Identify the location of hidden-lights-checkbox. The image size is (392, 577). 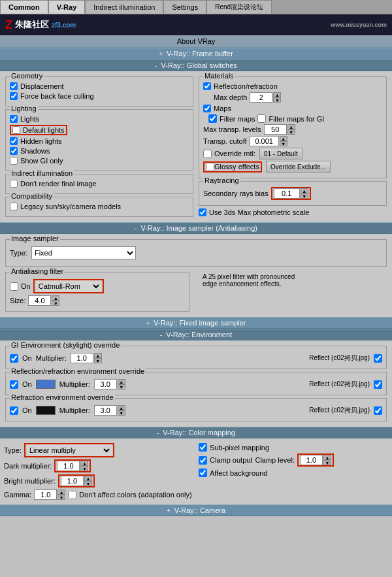
(14, 141).